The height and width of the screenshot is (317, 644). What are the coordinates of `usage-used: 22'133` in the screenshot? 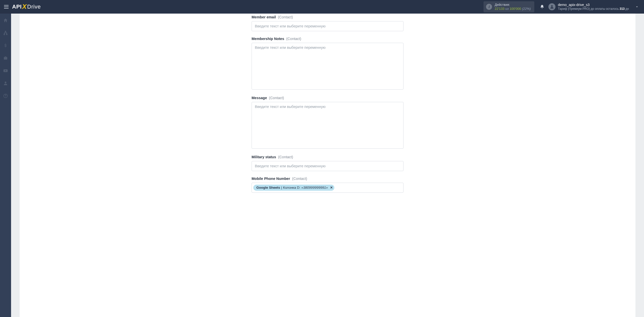 It's located at (500, 9).